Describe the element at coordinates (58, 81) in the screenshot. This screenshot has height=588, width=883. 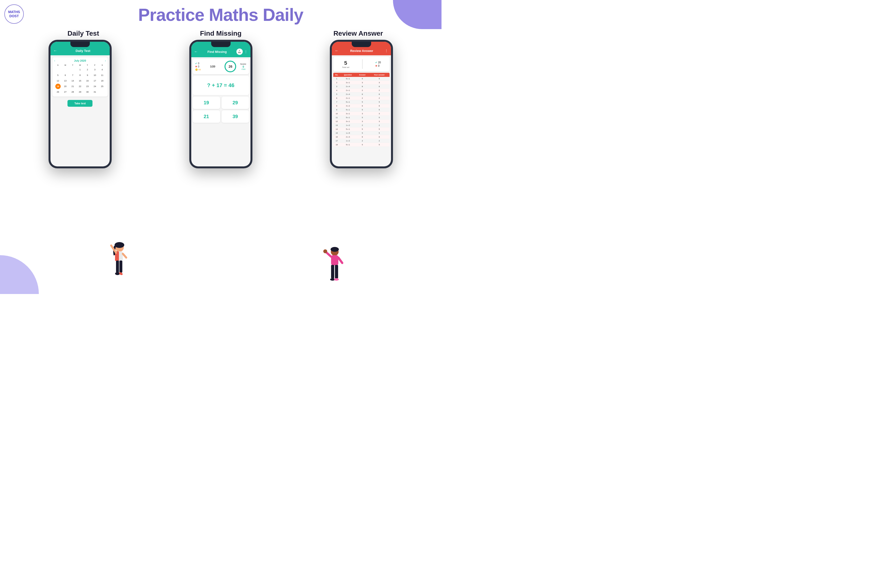
I see `cal-day: 12` at that location.